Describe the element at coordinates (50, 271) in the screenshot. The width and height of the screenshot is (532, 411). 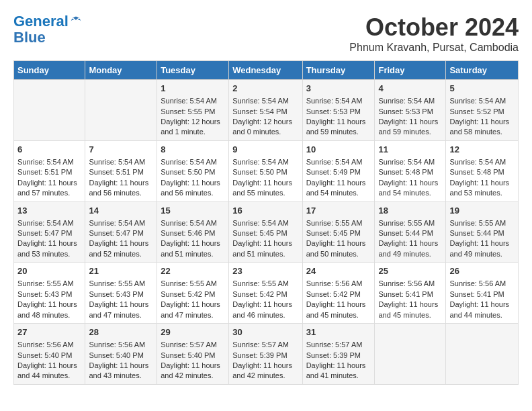
I see `day-number: 20` at that location.